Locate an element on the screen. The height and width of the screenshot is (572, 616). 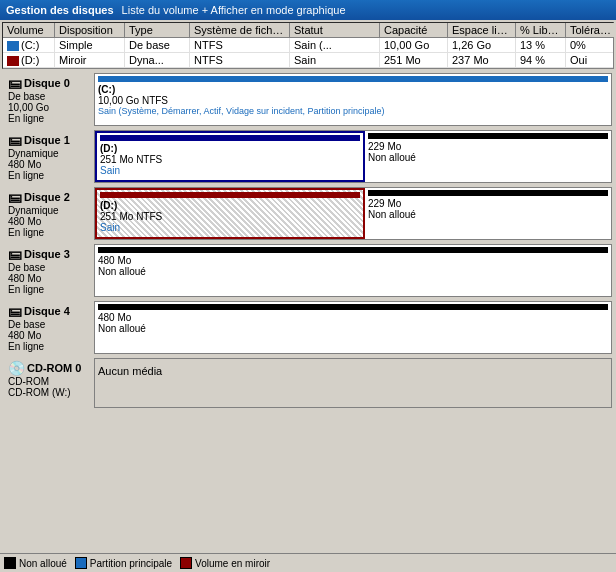
col-header-tol: Tolérance... is located at coordinates (591, 30).